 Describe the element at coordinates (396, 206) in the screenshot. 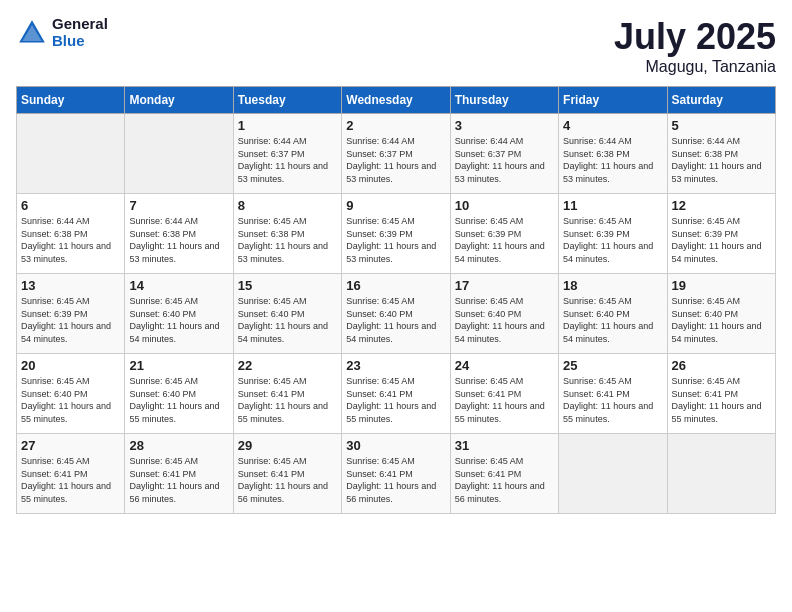

I see `day-number: 9` at that location.